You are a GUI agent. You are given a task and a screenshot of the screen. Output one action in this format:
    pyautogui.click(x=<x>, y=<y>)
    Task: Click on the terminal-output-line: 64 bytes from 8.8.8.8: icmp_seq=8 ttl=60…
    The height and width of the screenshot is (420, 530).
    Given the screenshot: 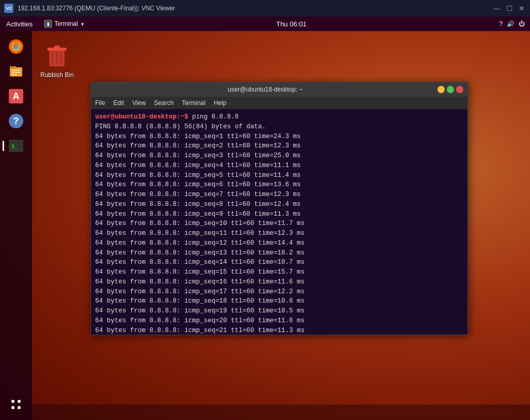 What is the action you would take?
    pyautogui.click(x=279, y=205)
    